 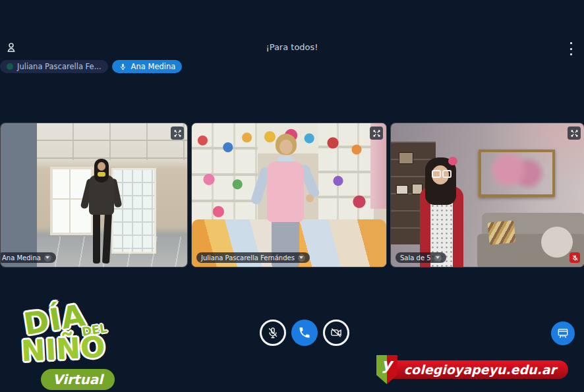 What do you see at coordinates (477, 370) in the screenshot?
I see `school-url: colegioyapeyu.edu.ar` at bounding box center [477, 370].